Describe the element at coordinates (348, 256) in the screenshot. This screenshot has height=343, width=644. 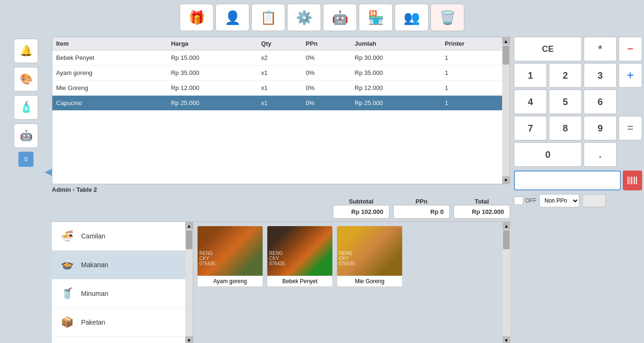
I see `products-grid: RENGCKY076435 Ayam goreng RENGCKY076435 …` at that location.